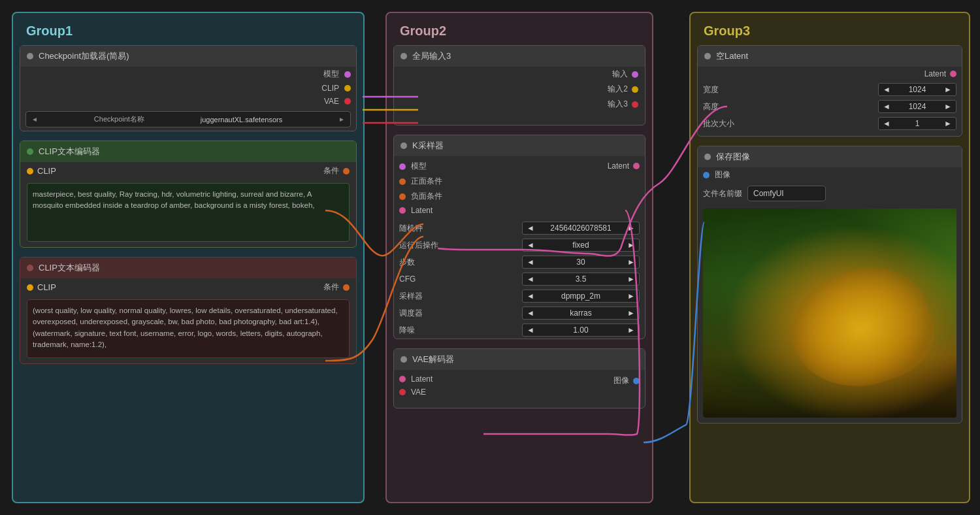  What do you see at coordinates (188, 329) in the screenshot?
I see `clip-neg-text: (worst quality, low quality, normal qual…` at bounding box center [188, 329].